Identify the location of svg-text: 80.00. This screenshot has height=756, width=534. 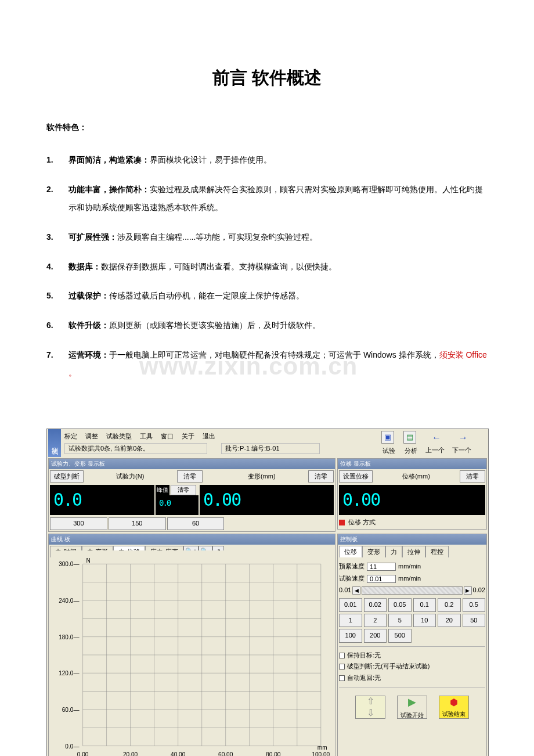
(273, 754).